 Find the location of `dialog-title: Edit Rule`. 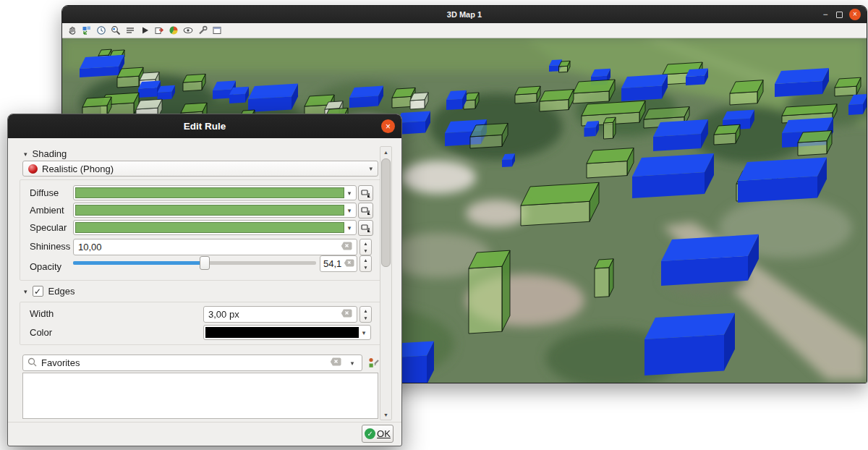

dialog-title: Edit Rule is located at coordinates (205, 126).